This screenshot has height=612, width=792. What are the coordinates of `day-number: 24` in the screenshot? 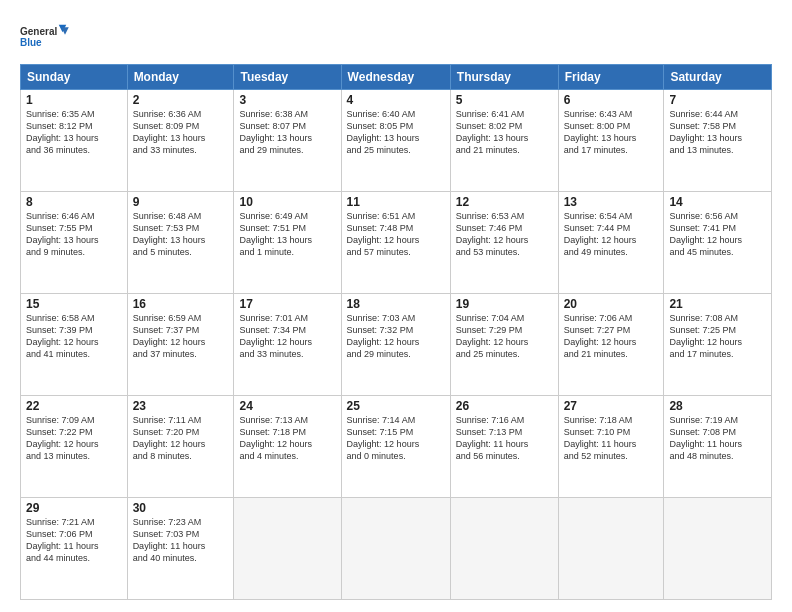 It's located at (287, 406).